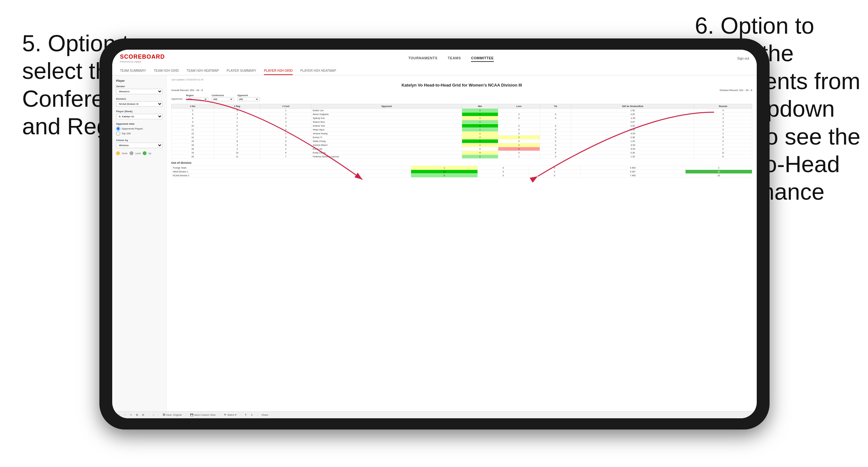  What do you see at coordinates (230, 415) in the screenshot?
I see `toolbar-watch: 👁 Watch ▾` at bounding box center [230, 415].